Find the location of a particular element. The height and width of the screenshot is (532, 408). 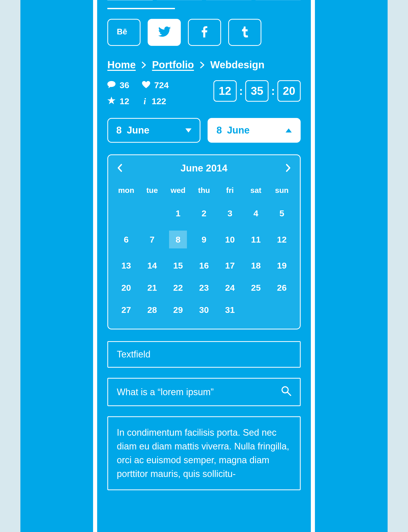

facebook-button is located at coordinates (205, 32).